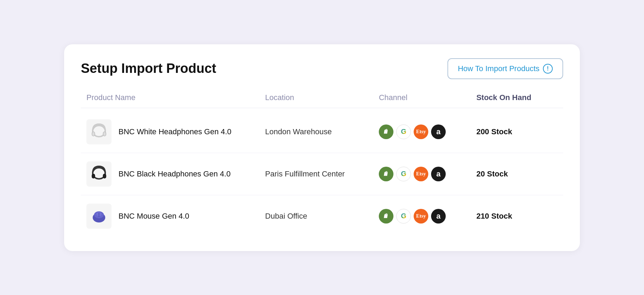 The height and width of the screenshot is (295, 644). What do you see at coordinates (322, 174) in the screenshot?
I see `location-2: Paris Fulfillment Center` at bounding box center [322, 174].